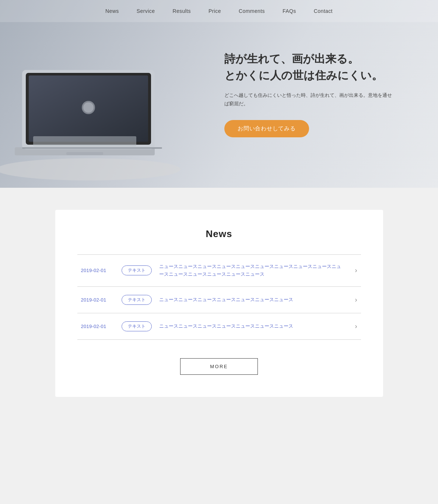 This screenshot has height=504, width=438. Describe the element at coordinates (309, 67) in the screenshot. I see `hero-title: 詩が生れて、画が出来る。 とかくに人の世は住みにくい。` at that location.